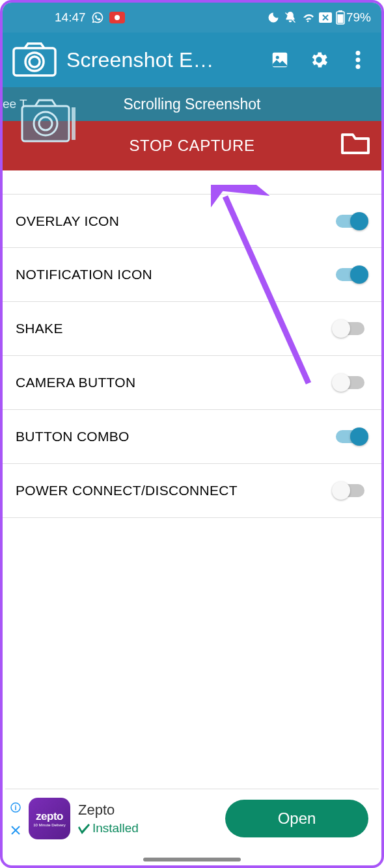  I want to click on status-bar: 14:47 79%, so click(192, 18).